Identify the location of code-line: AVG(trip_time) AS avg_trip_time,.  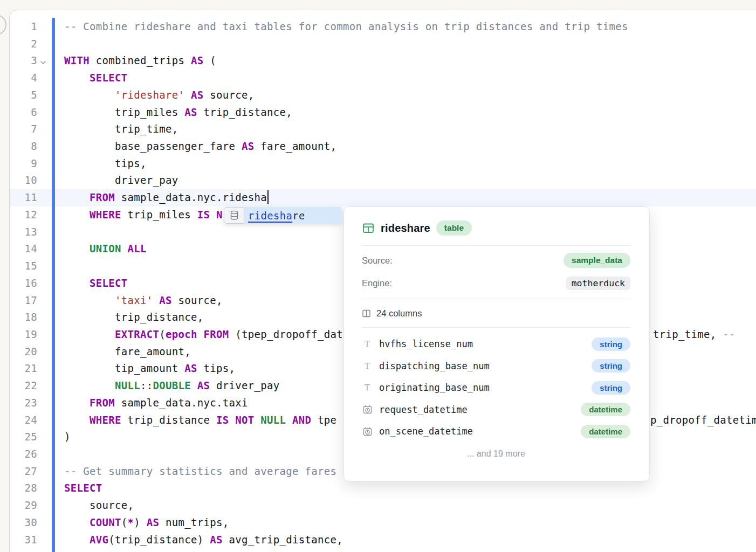
(410, 550).